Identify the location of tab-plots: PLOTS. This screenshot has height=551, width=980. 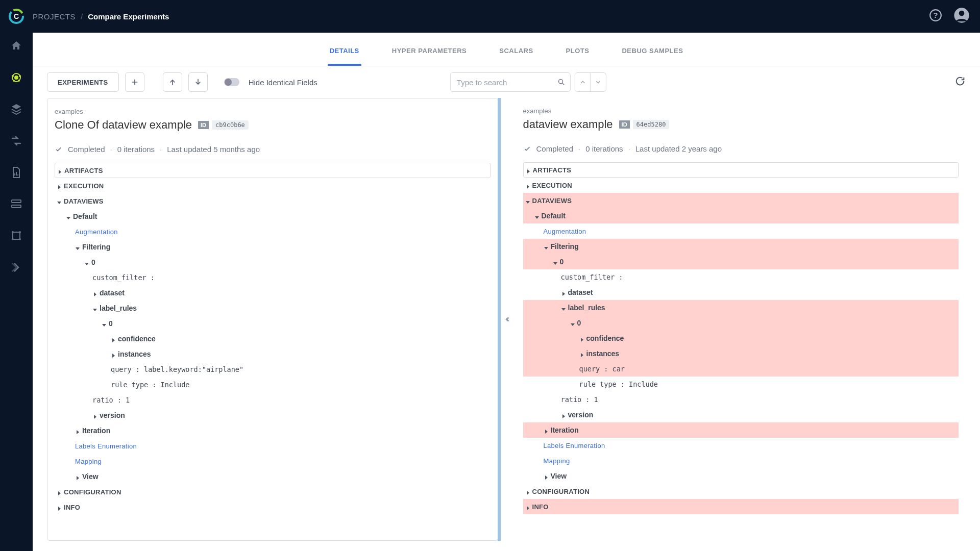
(578, 56).